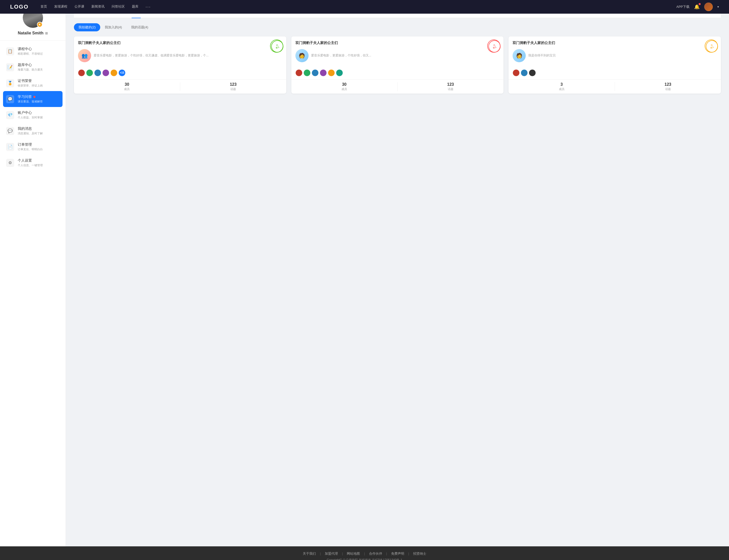 The width and height of the screenshot is (729, 560). Describe the element at coordinates (668, 87) in the screenshot. I see `stat-topics-3: 123 话题` at that location.